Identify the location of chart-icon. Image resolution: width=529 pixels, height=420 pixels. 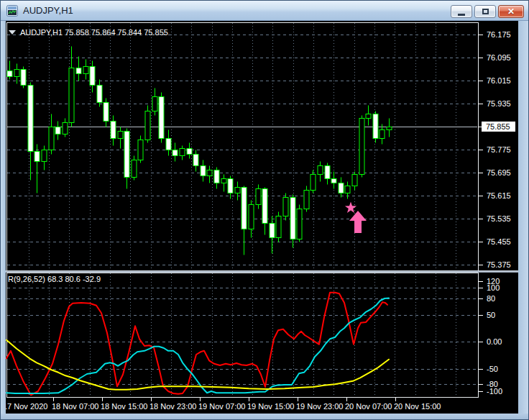
(12, 11).